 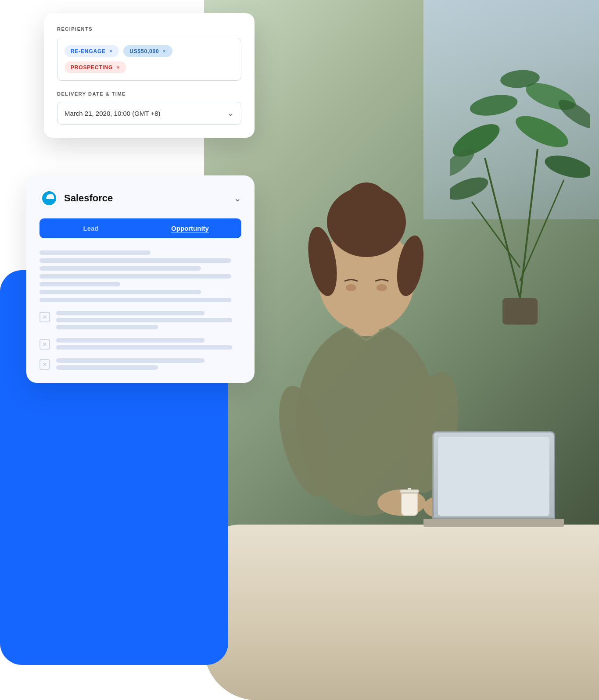 What do you see at coordinates (165, 51) in the screenshot?
I see `tag-amount-close: ×` at bounding box center [165, 51].